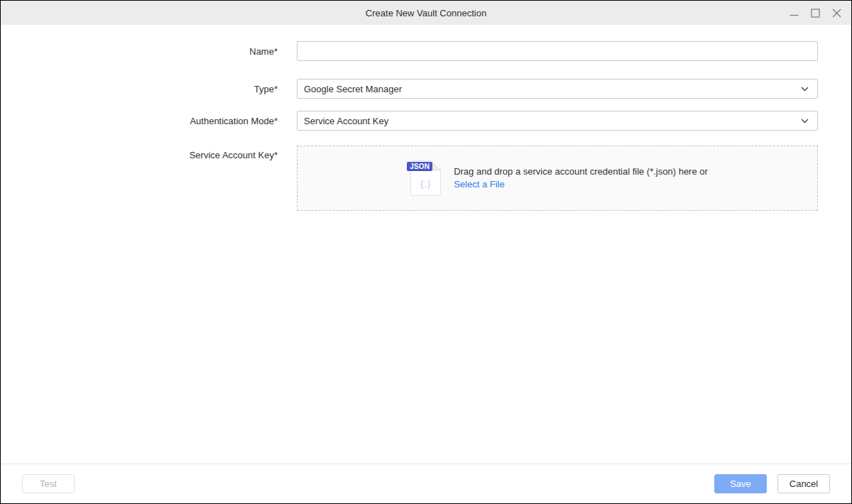 This screenshot has width=852, height=504. I want to click on authentication-mode-select: Service Account Key, so click(557, 121).